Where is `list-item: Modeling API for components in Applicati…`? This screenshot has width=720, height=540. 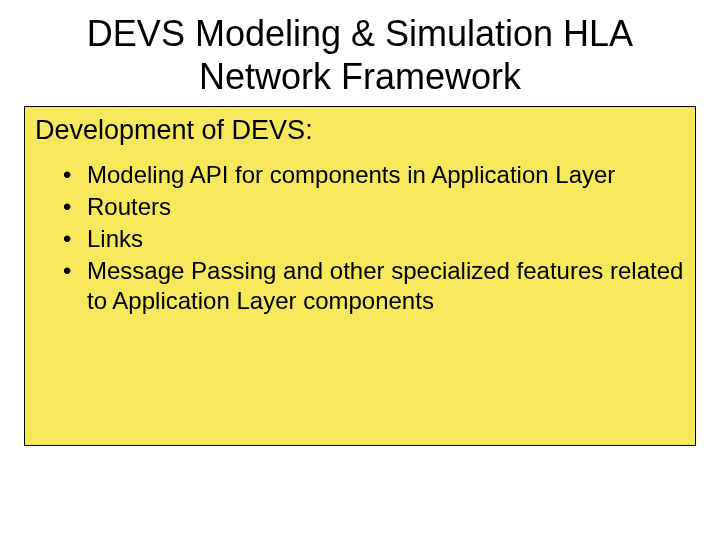
list-item: Modeling API for components in Applicati… is located at coordinates (374, 175).